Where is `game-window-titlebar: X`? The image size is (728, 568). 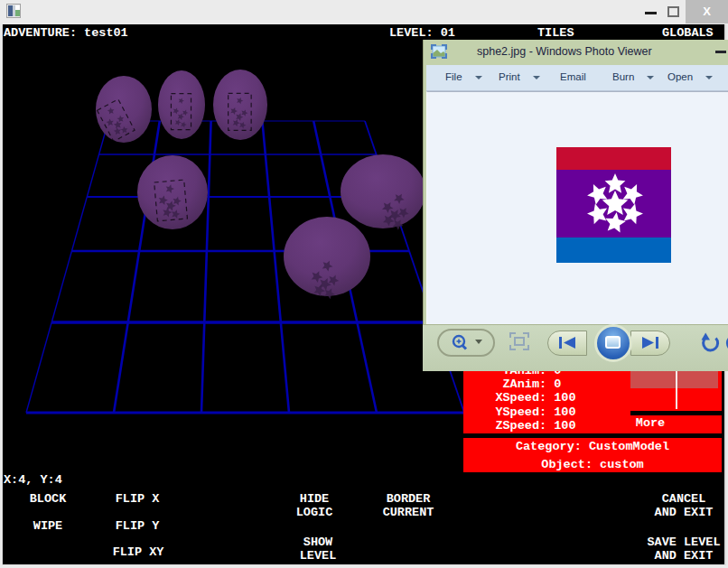 game-window-titlebar: X is located at coordinates (364, 13).